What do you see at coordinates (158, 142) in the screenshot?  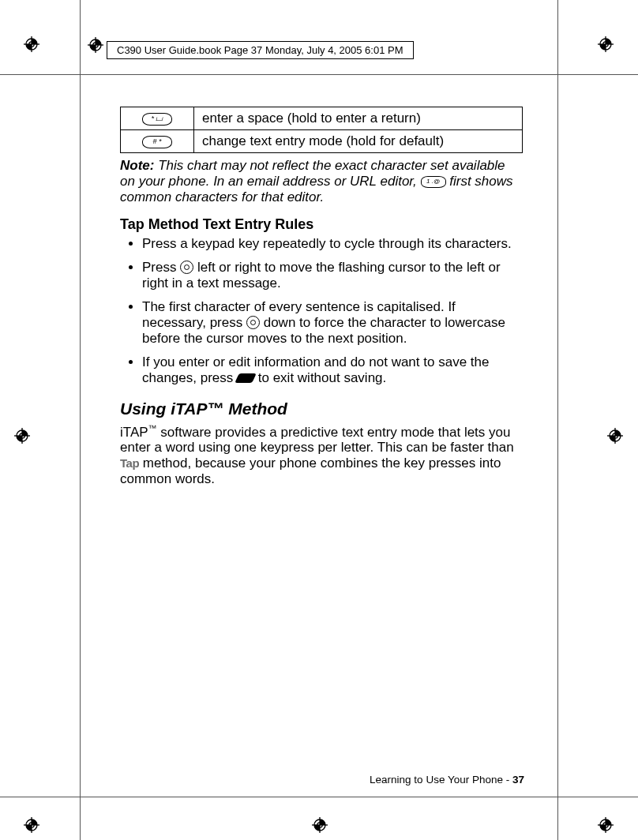 I see `key-cell: # *` at bounding box center [158, 142].